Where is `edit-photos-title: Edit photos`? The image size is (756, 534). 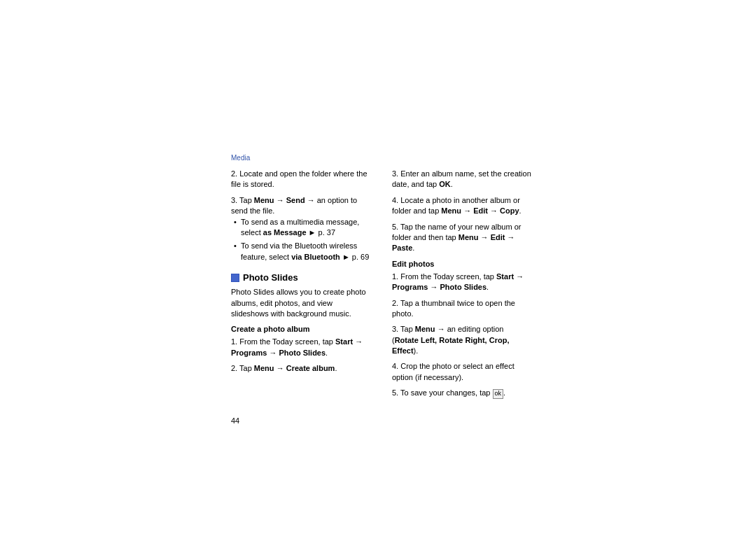 edit-photos-title: Edit photos is located at coordinates (462, 264).